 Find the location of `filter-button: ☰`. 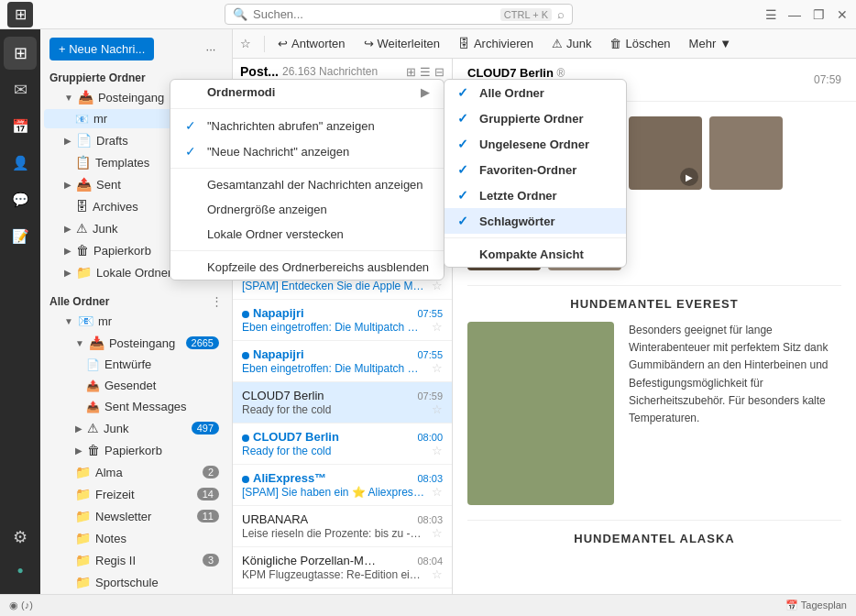

filter-button: ☰ is located at coordinates (425, 72).